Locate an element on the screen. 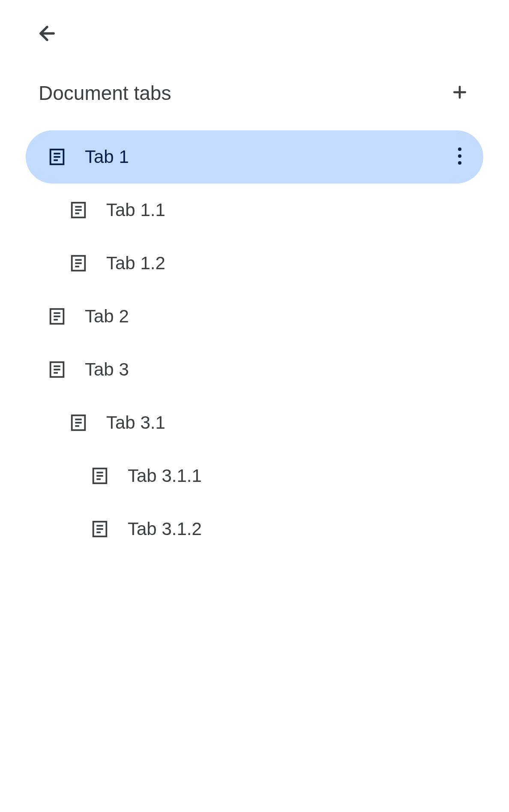 This screenshot has height=812, width=509. arrow-left-icon is located at coordinates (47, 34).